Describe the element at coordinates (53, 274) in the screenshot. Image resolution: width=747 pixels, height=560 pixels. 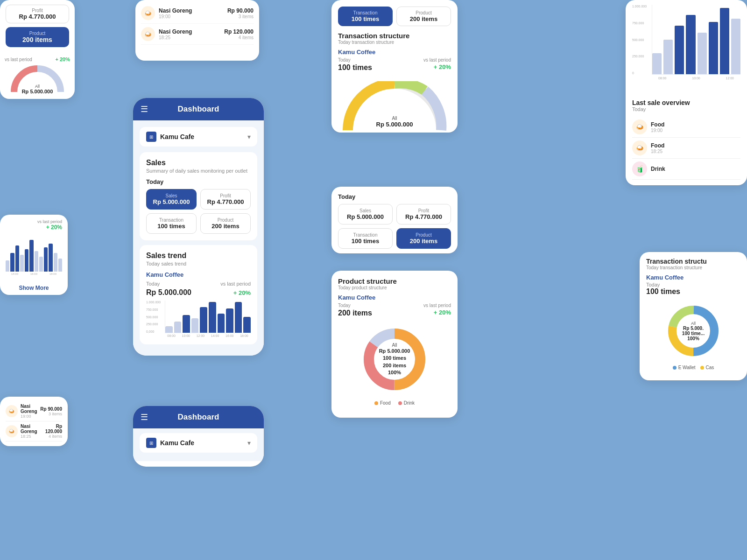
I see `bcs-label-3: 18:00` at that location.